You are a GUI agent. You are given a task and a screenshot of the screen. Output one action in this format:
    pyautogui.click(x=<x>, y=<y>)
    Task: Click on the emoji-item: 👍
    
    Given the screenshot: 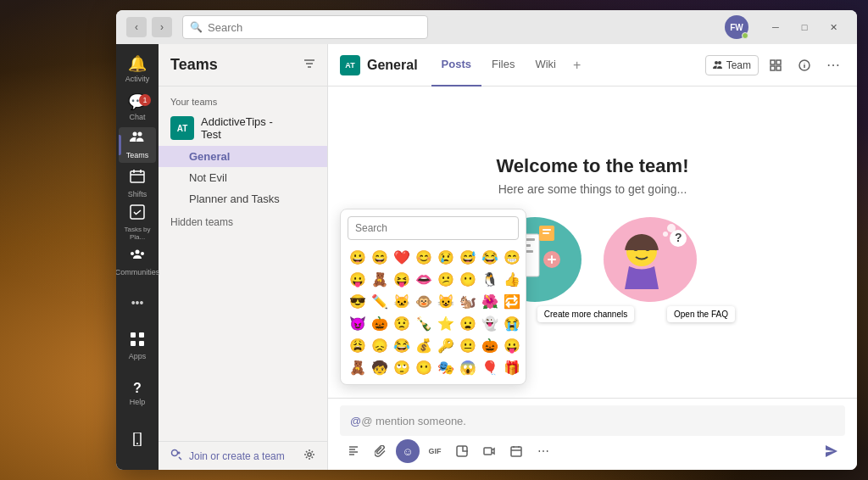 What is the action you would take?
    pyautogui.click(x=512, y=279)
    